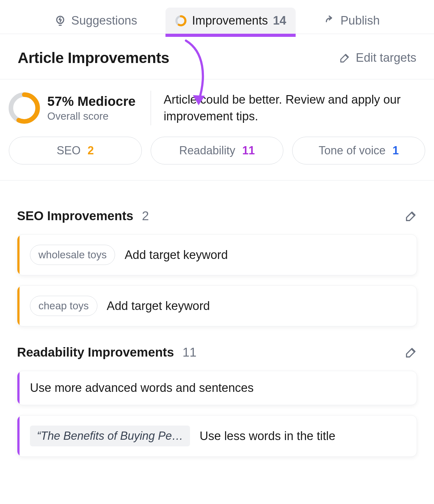 The image size is (434, 504). I want to click on readability-card: “The Benefits of Buying Pe… Use less wor…, so click(217, 436).